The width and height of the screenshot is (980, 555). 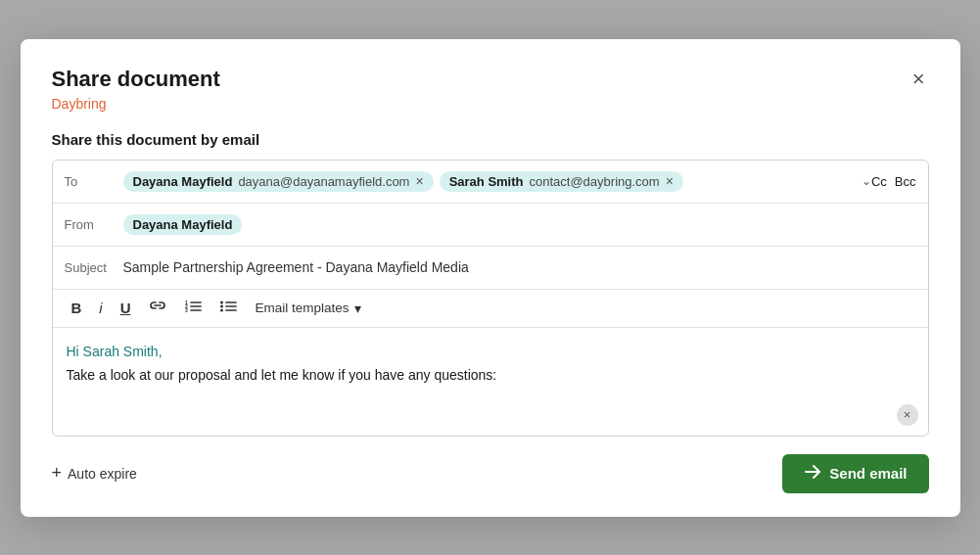 I want to click on send-icon, so click(x=813, y=474).